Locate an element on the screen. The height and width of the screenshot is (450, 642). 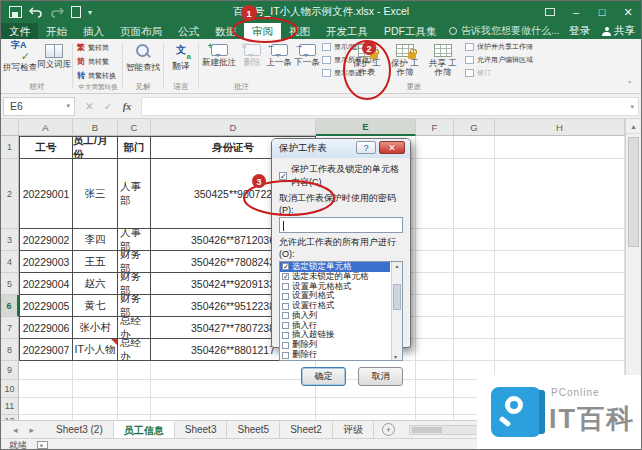
vertical-scroll-thumb is located at coordinates (634, 192).